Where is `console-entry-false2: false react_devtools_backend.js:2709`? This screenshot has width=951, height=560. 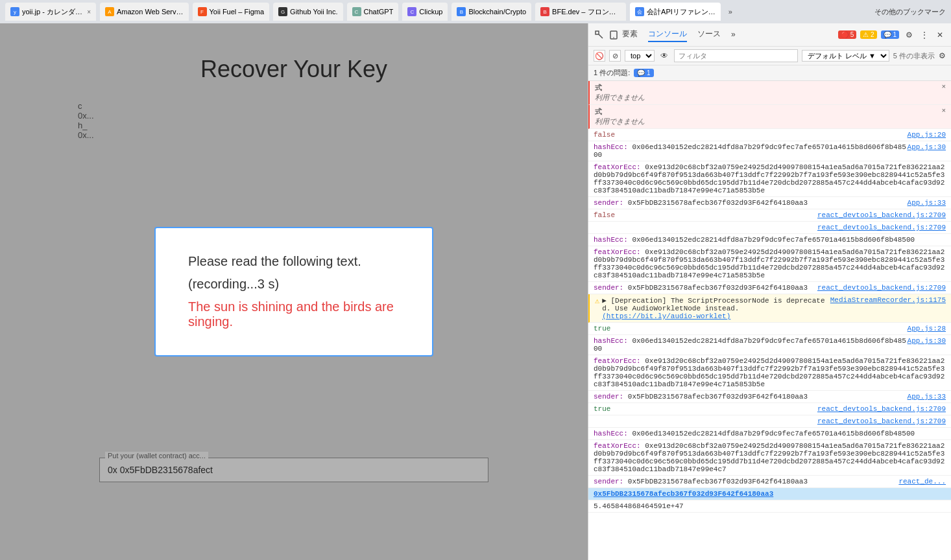
console-entry-false2: false react_devtools_backend.js:2709 is located at coordinates (769, 215).